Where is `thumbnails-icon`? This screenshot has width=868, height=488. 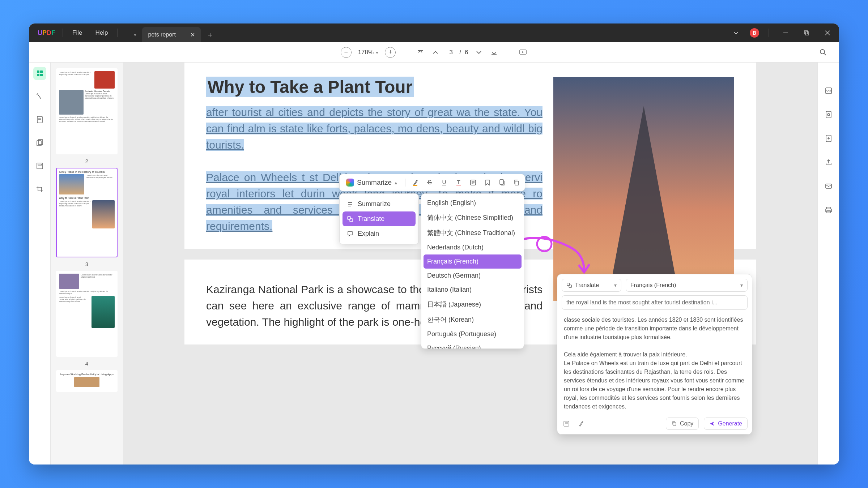
thumbnails-icon is located at coordinates (40, 73).